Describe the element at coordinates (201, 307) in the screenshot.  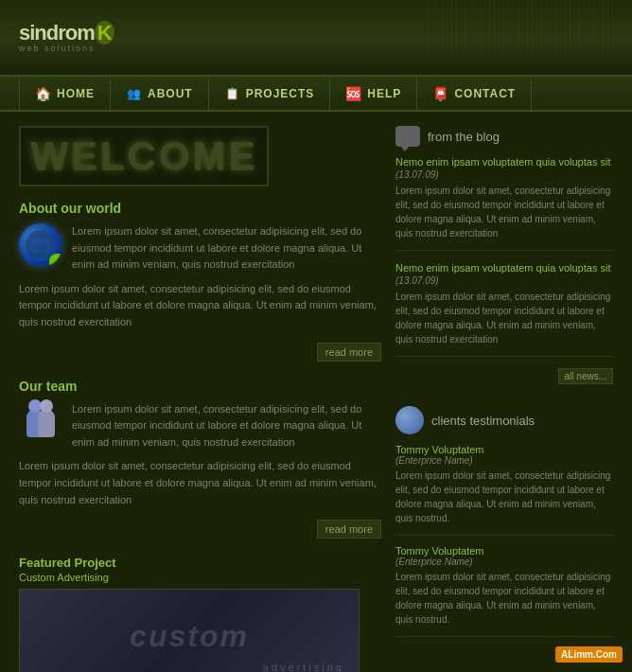
I see `about-p2: Lorem ipsum dolor sit amet, consectetur …` at that location.